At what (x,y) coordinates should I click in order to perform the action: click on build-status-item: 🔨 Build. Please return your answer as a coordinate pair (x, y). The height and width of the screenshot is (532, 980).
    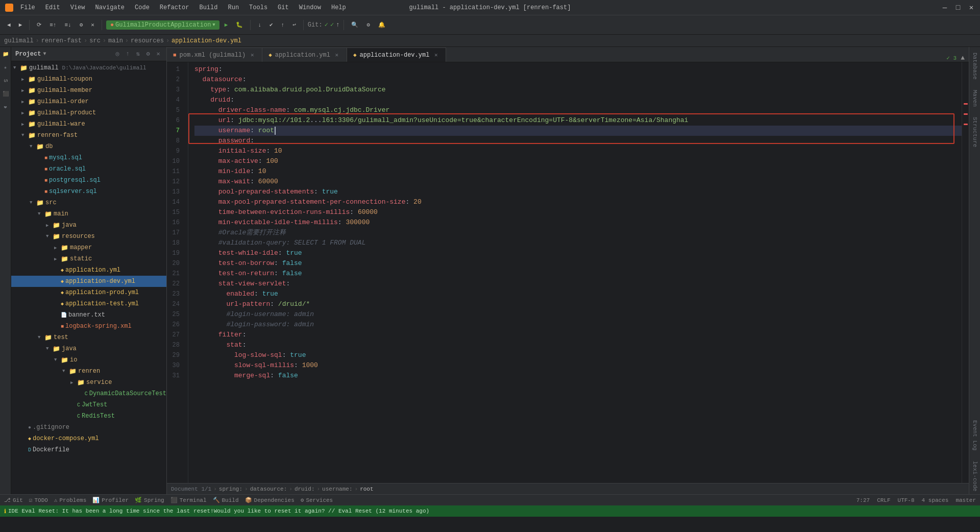
    Looking at the image, I should click on (226, 500).